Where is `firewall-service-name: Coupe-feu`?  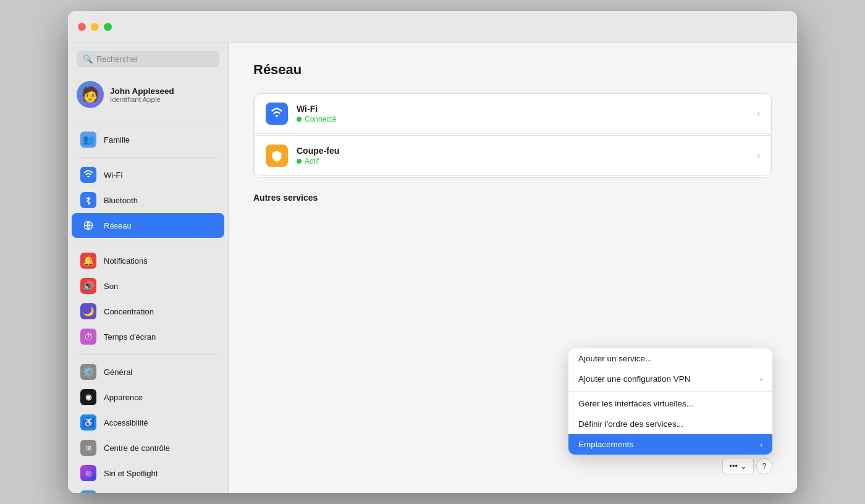
firewall-service-name: Coupe-feu is located at coordinates (318, 151).